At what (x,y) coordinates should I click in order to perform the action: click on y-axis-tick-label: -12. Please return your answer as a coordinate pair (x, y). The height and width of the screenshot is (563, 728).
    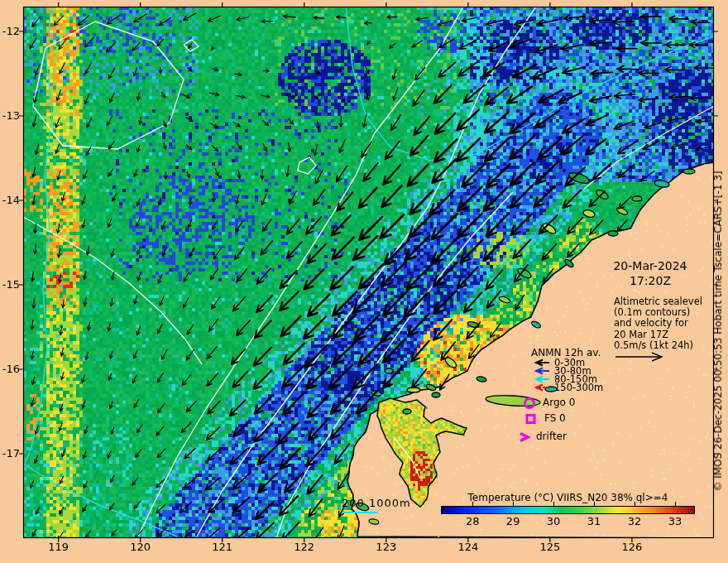
    Looking at the image, I should click on (10, 31).